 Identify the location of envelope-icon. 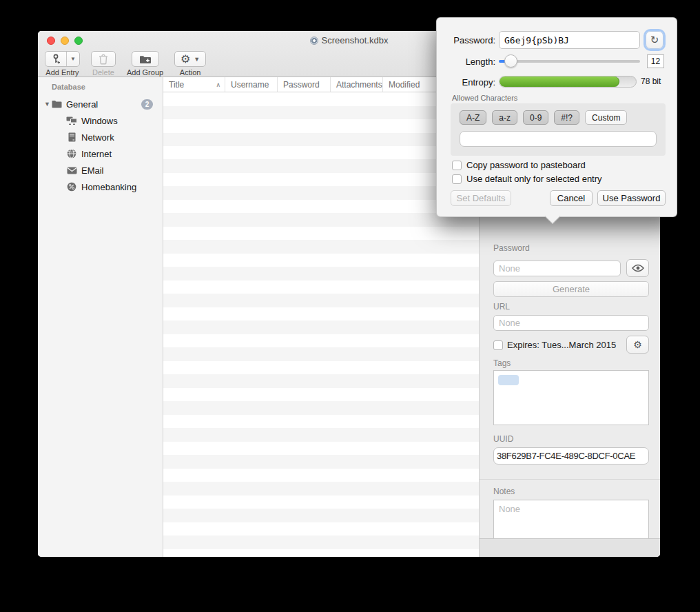
(72, 170).